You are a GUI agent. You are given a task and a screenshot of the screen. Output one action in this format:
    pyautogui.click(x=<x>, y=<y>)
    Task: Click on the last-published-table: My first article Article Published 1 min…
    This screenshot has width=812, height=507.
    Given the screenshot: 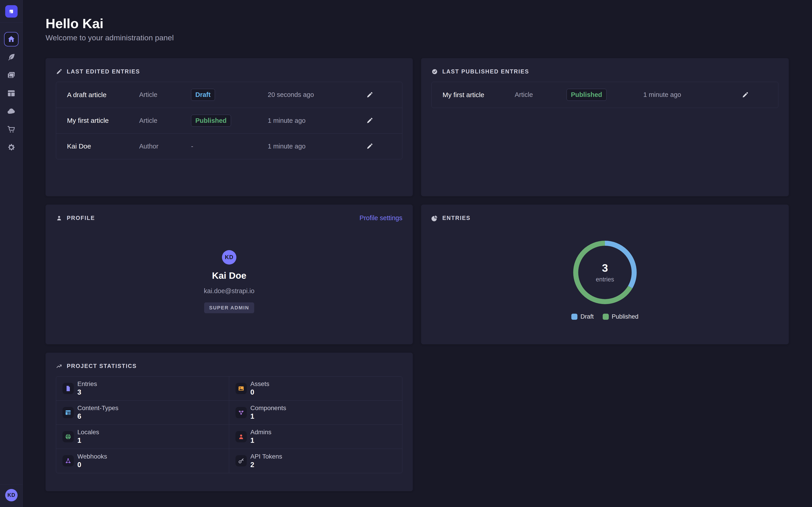 What is the action you would take?
    pyautogui.click(x=605, y=95)
    